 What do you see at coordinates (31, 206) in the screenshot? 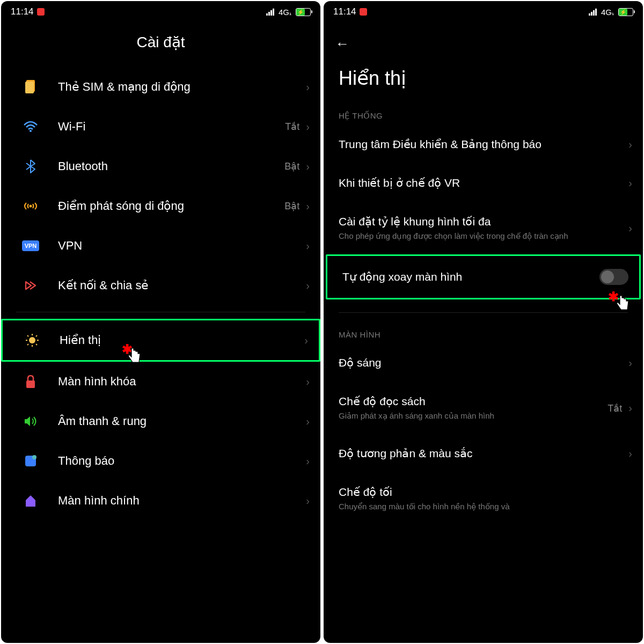
I see `hotspot-icon` at bounding box center [31, 206].